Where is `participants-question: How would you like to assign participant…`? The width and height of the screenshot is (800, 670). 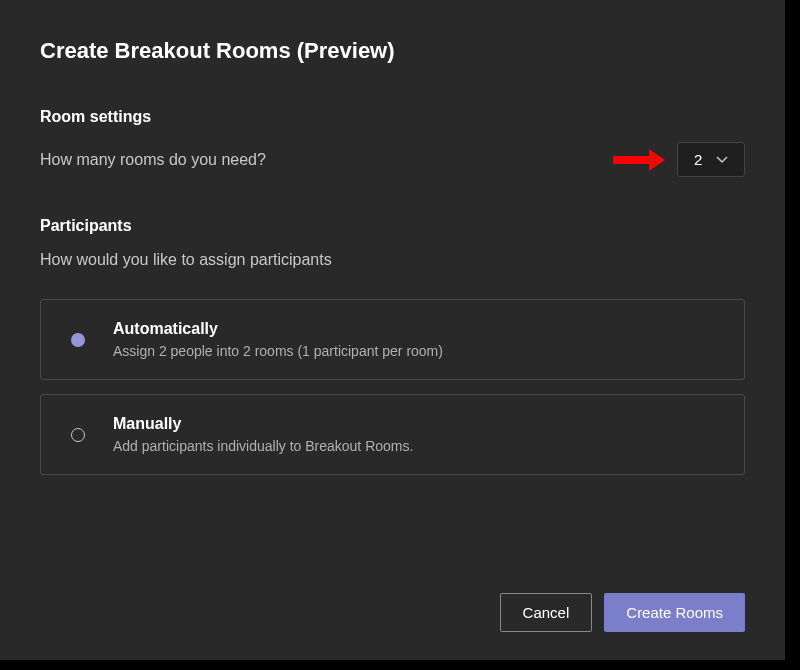
participants-question: How would you like to assign participant… is located at coordinates (392, 260).